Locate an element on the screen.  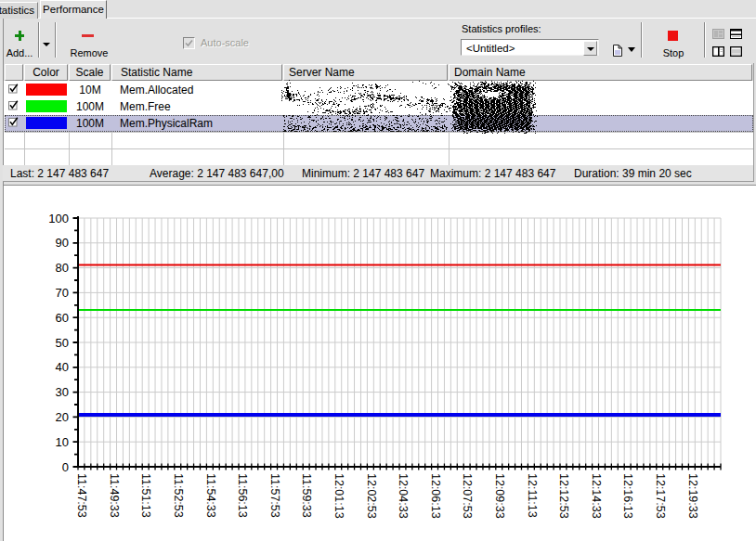
svg-text: 12:14:33 is located at coordinates (596, 496).